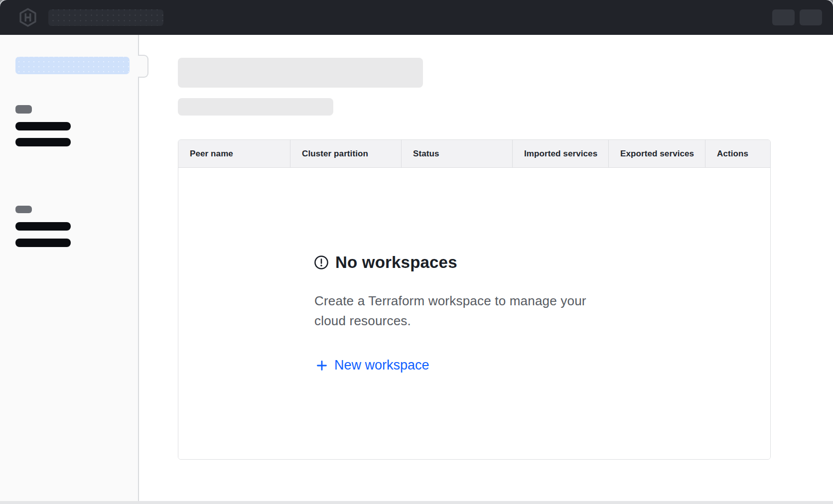 The image size is (833, 504). Describe the element at coordinates (738, 153) in the screenshot. I see `column-header-actions: Actions` at that location.